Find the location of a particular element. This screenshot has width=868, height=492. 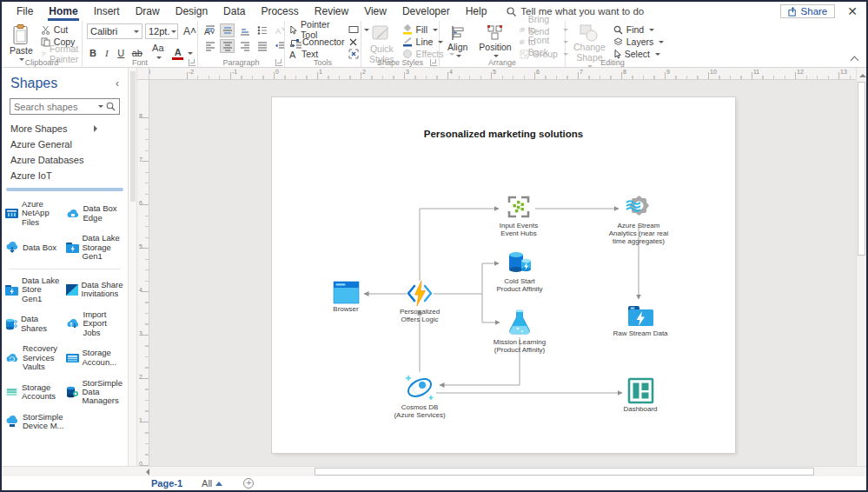

shape-styles-dialog-launcher is located at coordinates (434, 63).